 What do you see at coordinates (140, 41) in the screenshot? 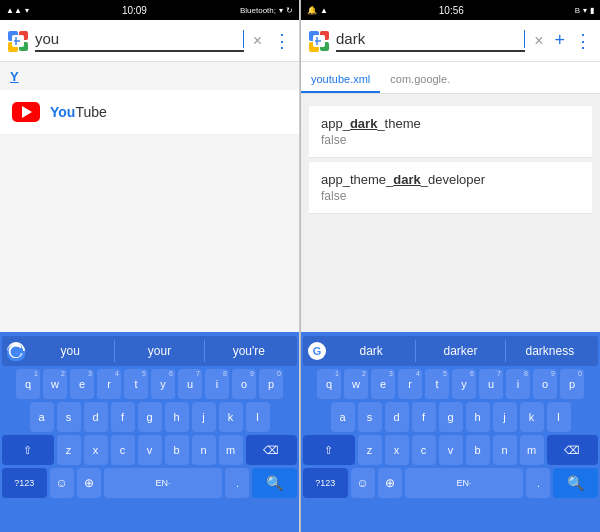
I see `left-search-input-wrap: you` at bounding box center [140, 41].